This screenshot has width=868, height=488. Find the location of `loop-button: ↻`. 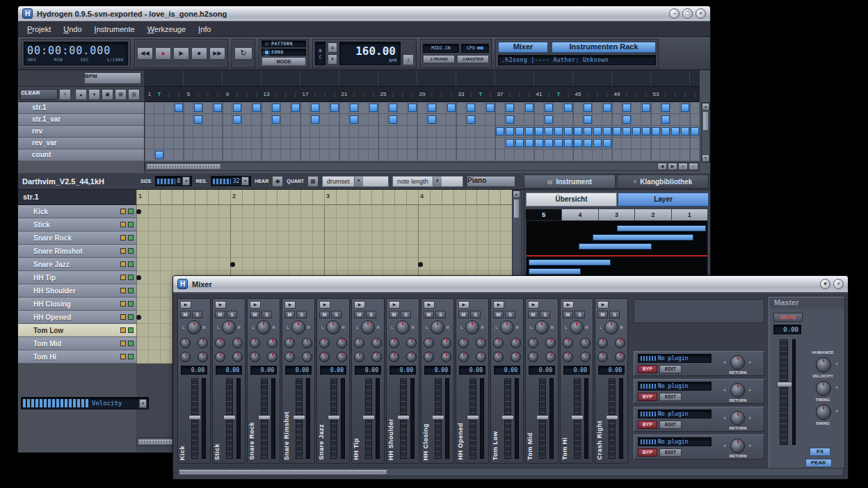

loop-button: ↻ is located at coordinates (243, 54).